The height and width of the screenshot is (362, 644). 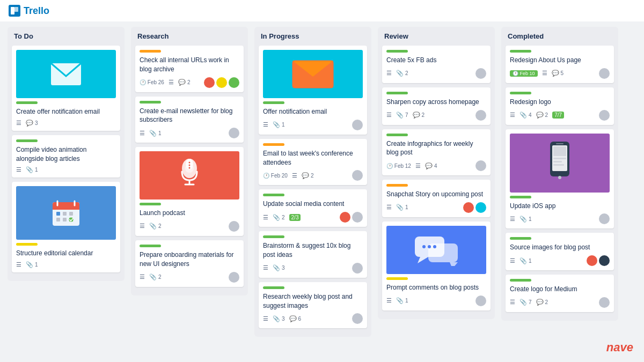 What do you see at coordinates (436, 102) in the screenshot?
I see `card-title: Sharpen copy across homepage` at bounding box center [436, 102].